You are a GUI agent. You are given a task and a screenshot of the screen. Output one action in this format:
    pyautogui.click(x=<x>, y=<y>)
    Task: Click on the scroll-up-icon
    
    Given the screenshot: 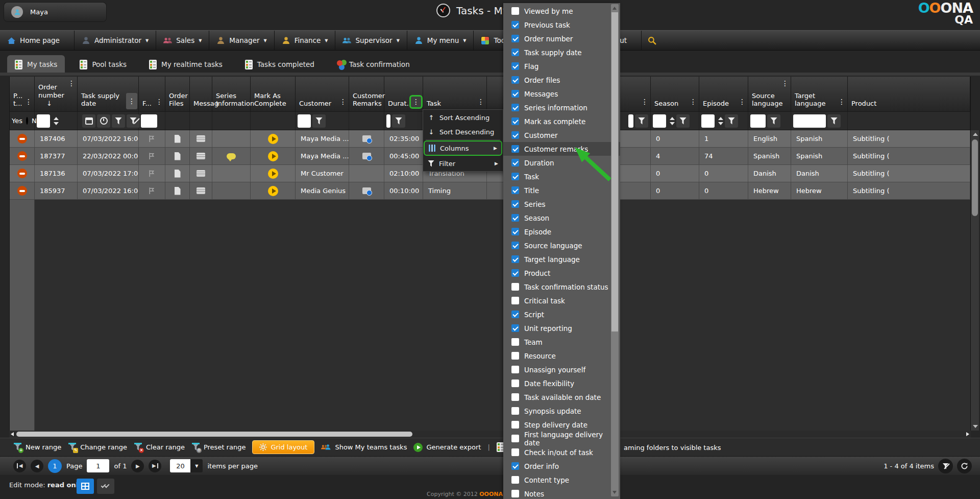 What is the action you would take?
    pyautogui.click(x=975, y=134)
    